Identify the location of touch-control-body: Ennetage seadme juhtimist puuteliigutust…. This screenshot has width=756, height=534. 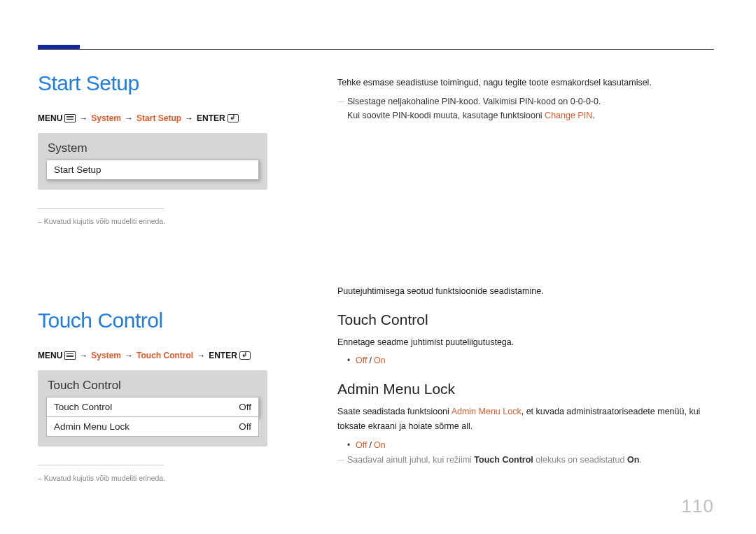
(526, 343).